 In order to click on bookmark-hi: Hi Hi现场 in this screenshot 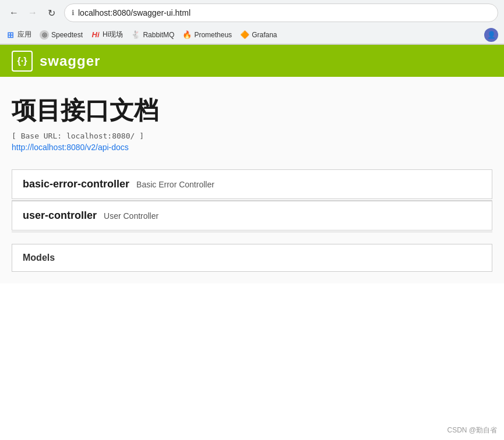, I will do `click(107, 35)`.